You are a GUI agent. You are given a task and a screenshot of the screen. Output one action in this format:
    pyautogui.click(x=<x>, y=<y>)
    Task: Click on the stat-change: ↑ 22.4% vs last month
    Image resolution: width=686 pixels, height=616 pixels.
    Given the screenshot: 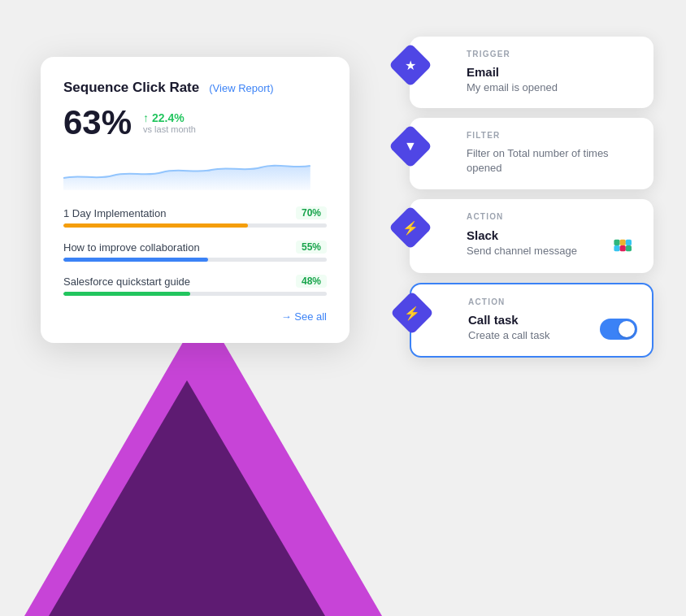 What is the action you would take?
    pyautogui.click(x=169, y=123)
    